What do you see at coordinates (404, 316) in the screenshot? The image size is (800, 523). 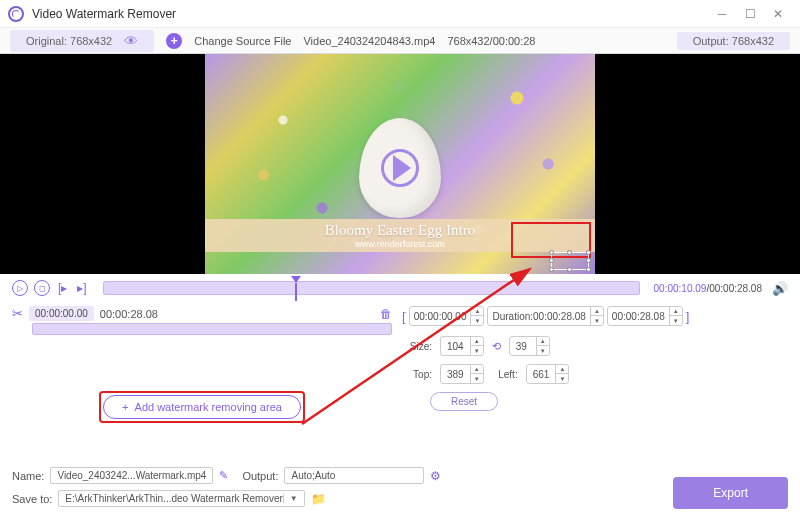 I see `trim-start-bracket: [` at bounding box center [404, 316].